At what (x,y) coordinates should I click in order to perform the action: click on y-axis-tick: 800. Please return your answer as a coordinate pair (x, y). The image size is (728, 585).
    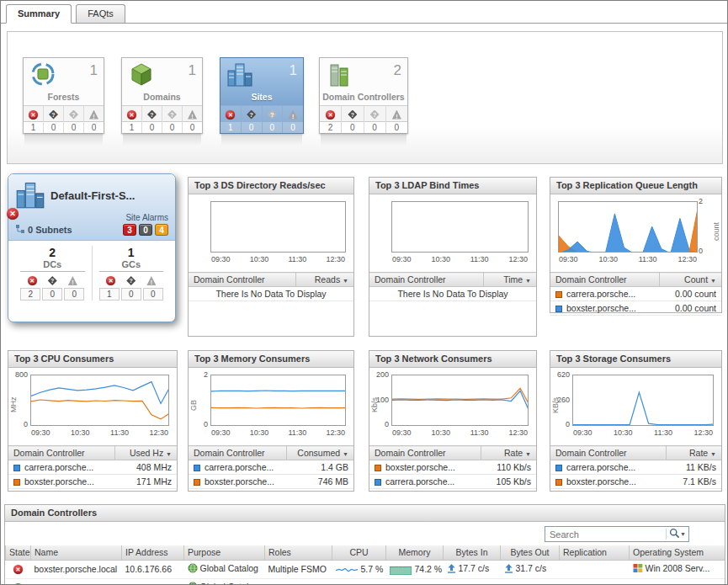
    Looking at the image, I should click on (19, 375).